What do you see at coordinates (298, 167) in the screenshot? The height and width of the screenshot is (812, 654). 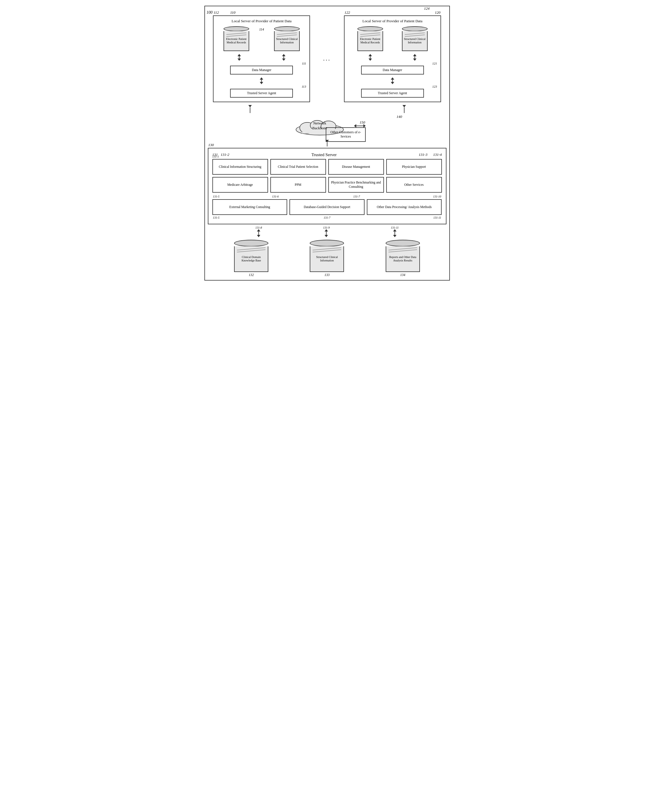 I see `service-clinical-trial: Clinical Trial Patient Selection` at bounding box center [298, 167].